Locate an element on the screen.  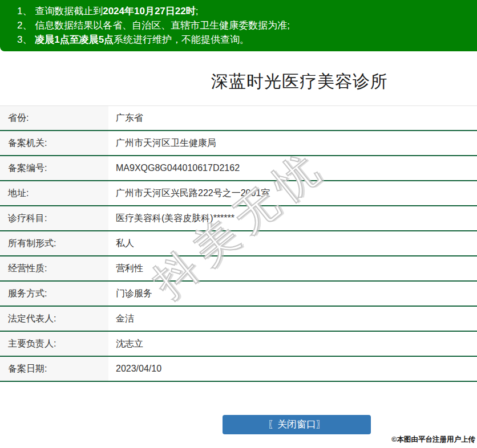
row-label: 主要负责人: is located at coordinates (54, 344).